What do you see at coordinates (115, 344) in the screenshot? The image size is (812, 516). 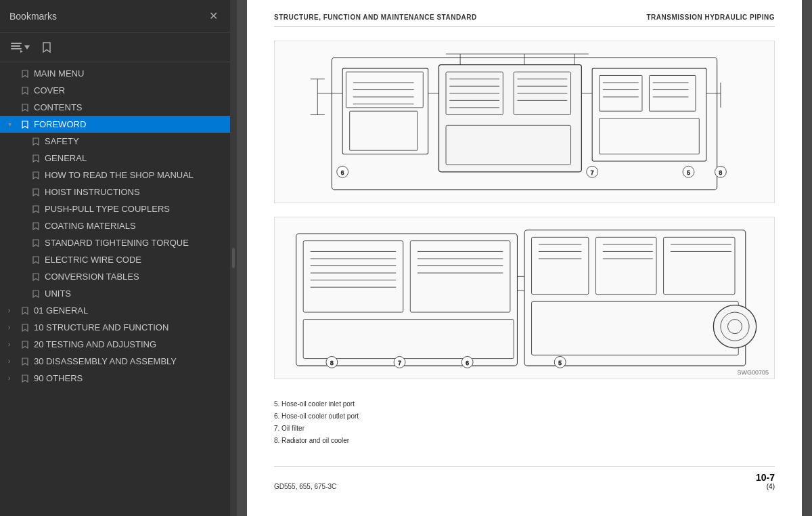 I see `bookmark-item-20-testing: ›20 TESTING AND ADJUSTING` at bounding box center [115, 344].